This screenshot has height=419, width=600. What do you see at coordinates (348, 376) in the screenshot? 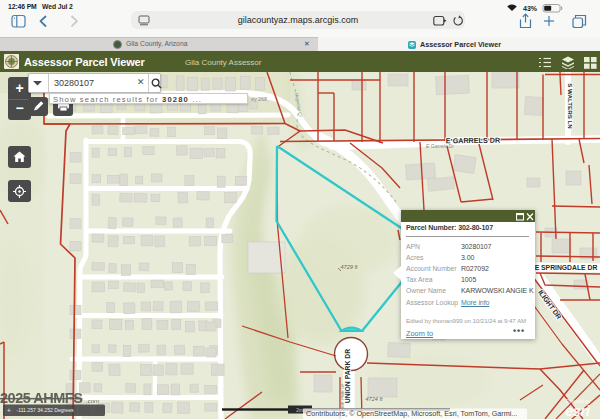
I see `svg-text: UNION PARK DR` at bounding box center [348, 376].